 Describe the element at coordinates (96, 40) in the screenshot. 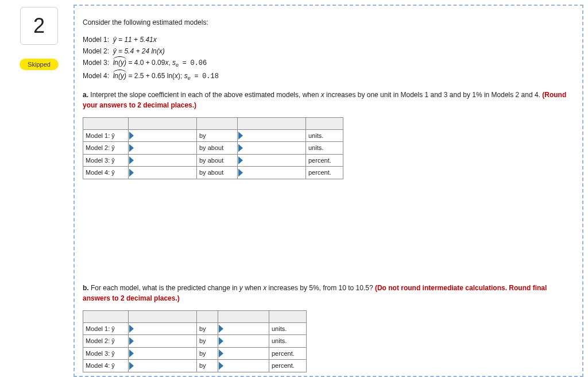

I see `model-1-label: Model 1:` at that location.